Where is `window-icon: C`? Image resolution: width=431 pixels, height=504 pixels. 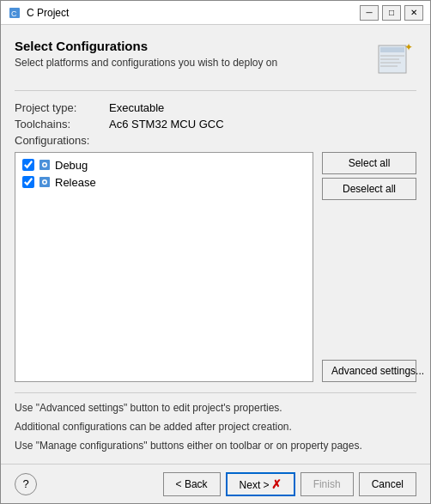 window-icon: C is located at coordinates (15, 13).